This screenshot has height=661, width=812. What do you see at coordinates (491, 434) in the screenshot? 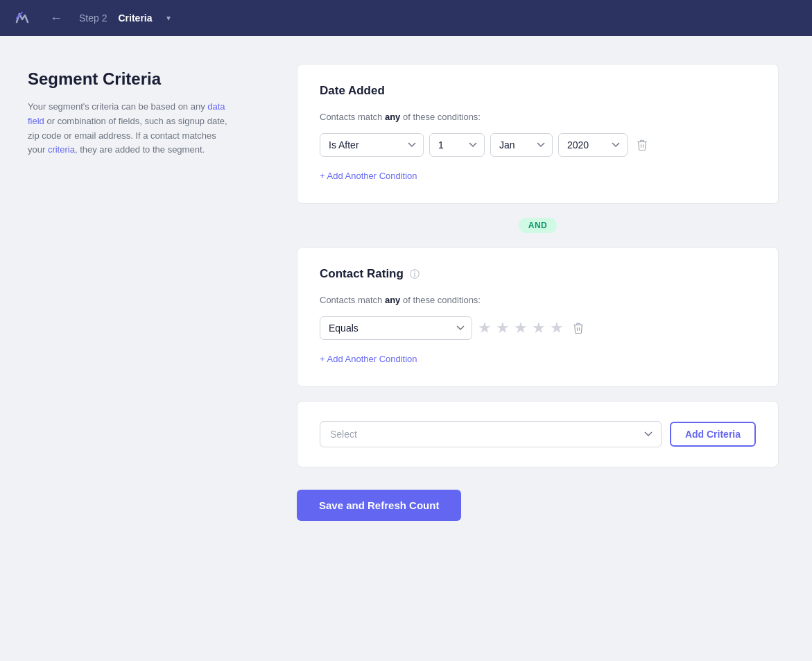
I see `criteria-select: Select` at bounding box center [491, 434].